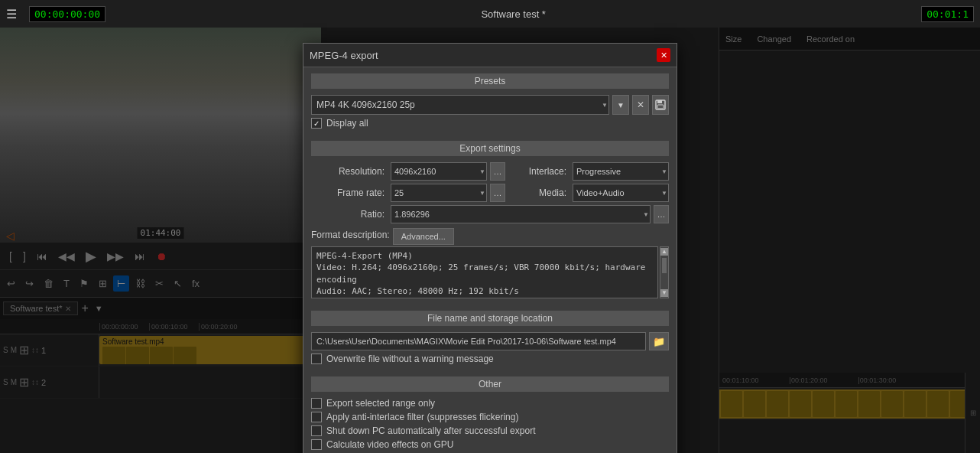 The height and width of the screenshot is (453, 980). Describe the element at coordinates (539, 171) in the screenshot. I see `interlace-label: Interlace:` at that location.